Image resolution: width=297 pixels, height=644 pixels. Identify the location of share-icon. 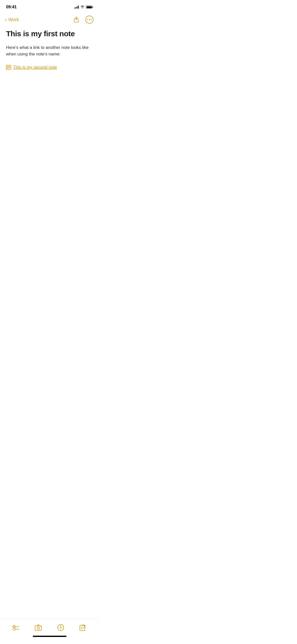
(76, 20).